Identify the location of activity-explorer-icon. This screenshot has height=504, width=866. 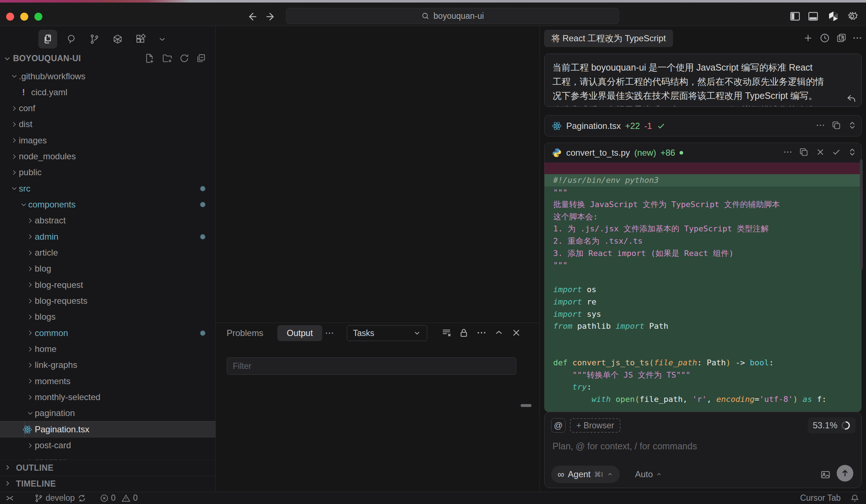
(48, 39).